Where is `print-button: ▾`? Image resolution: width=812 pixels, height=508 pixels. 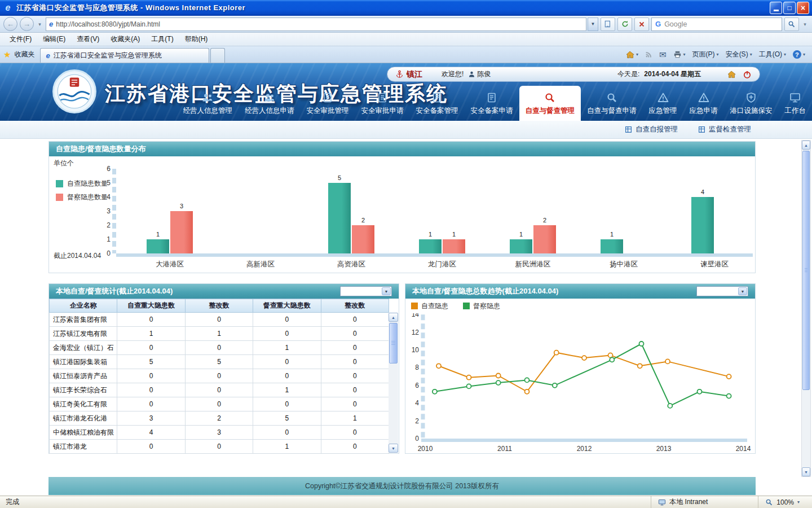 print-button: ▾ is located at coordinates (679, 54).